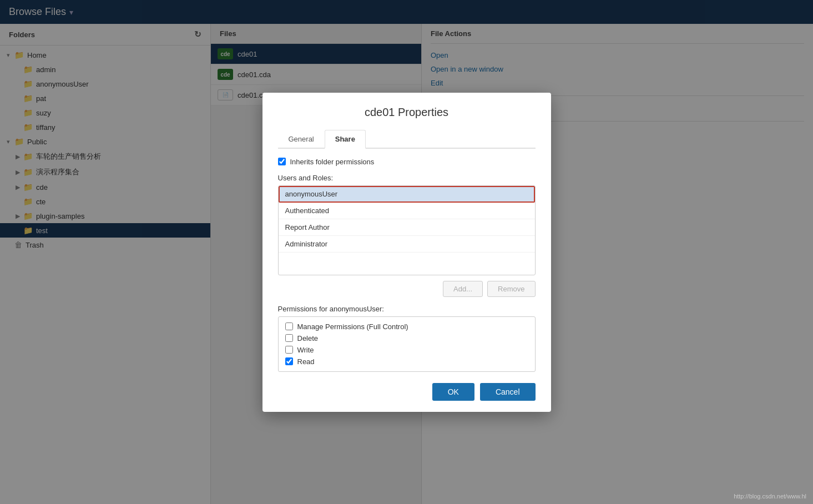 Image resolution: width=813 pixels, height=504 pixels. I want to click on perm-read-checkbox, so click(289, 361).